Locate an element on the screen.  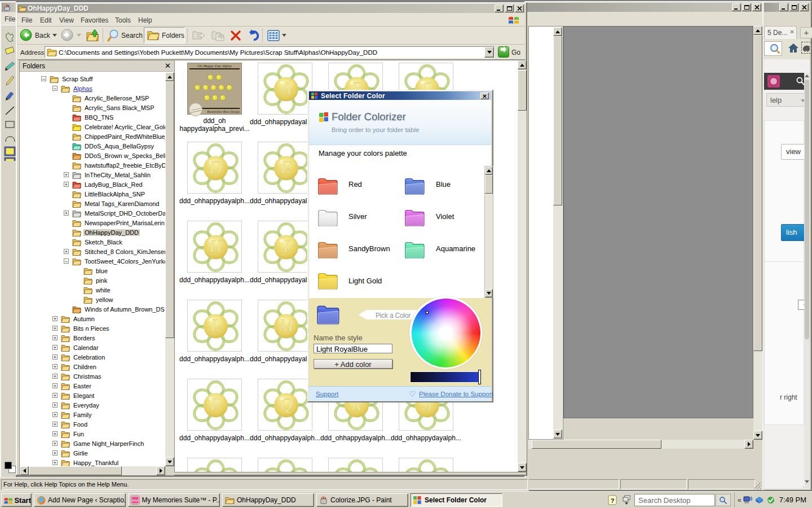
svg-text: L is located at coordinates (215, 325).